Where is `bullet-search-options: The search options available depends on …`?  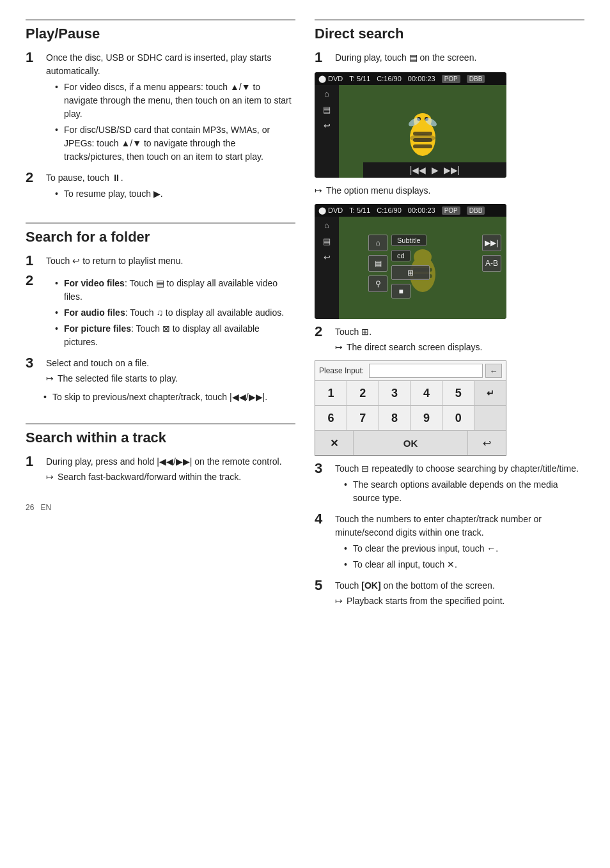
bullet-search-options: The search options available depends on … is located at coordinates (464, 492).